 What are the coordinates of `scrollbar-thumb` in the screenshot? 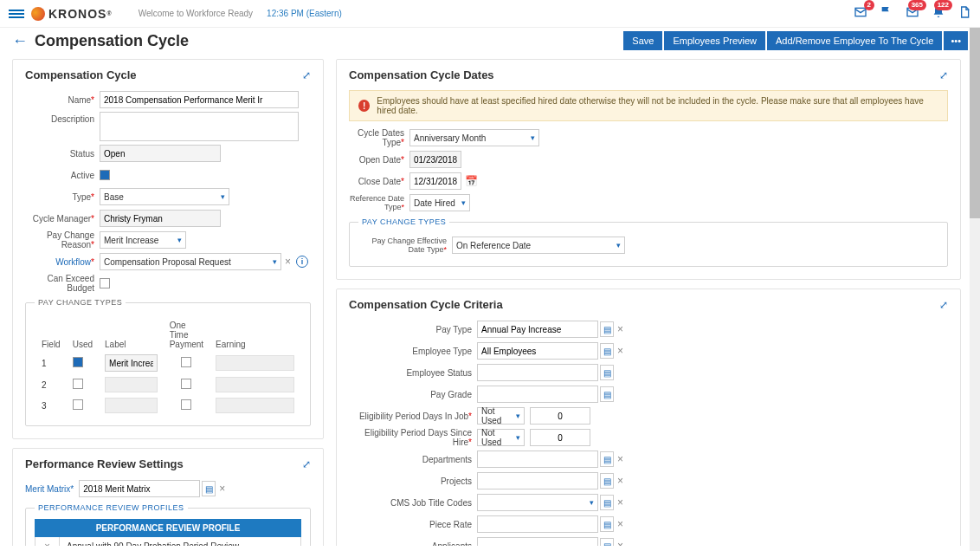 It's located at (975, 123).